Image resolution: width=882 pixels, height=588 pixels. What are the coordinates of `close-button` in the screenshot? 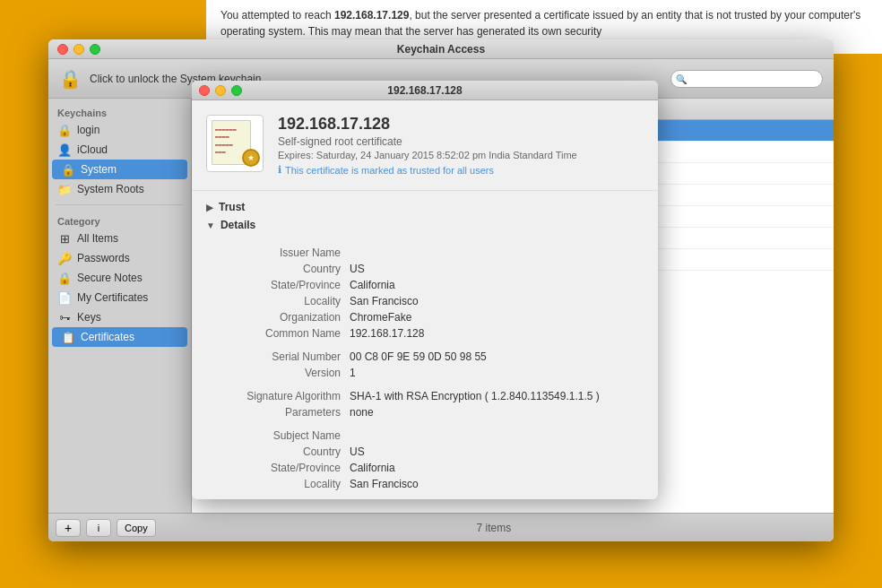 It's located at (63, 49).